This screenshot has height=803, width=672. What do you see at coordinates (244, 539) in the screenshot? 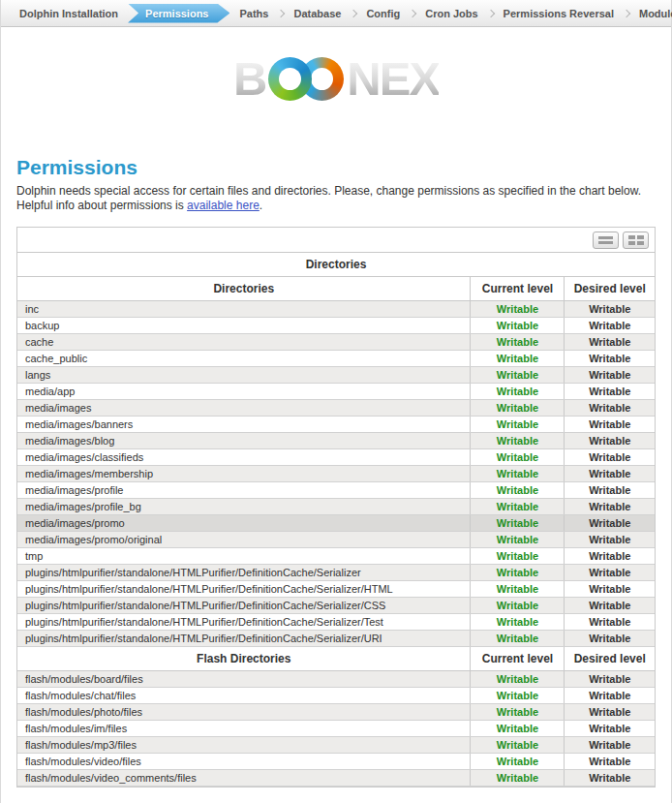
I see `directory-path: media/images/promo/original` at bounding box center [244, 539].